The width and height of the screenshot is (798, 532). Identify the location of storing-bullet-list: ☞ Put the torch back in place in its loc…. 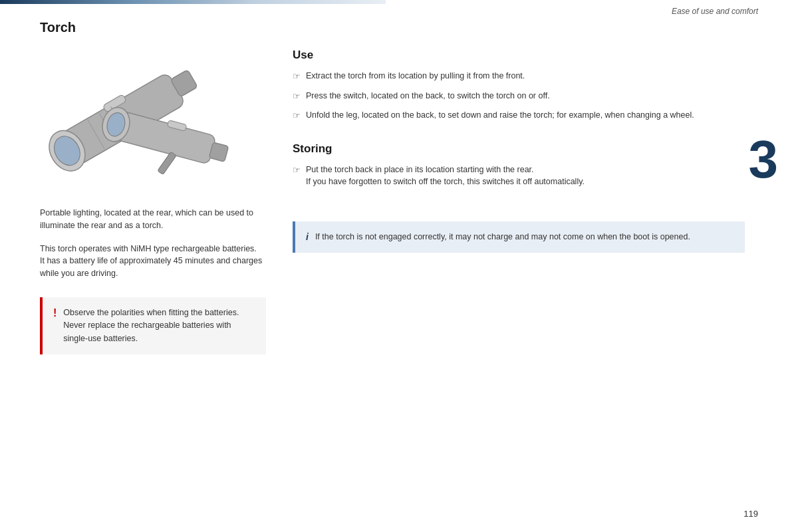
(519, 180).